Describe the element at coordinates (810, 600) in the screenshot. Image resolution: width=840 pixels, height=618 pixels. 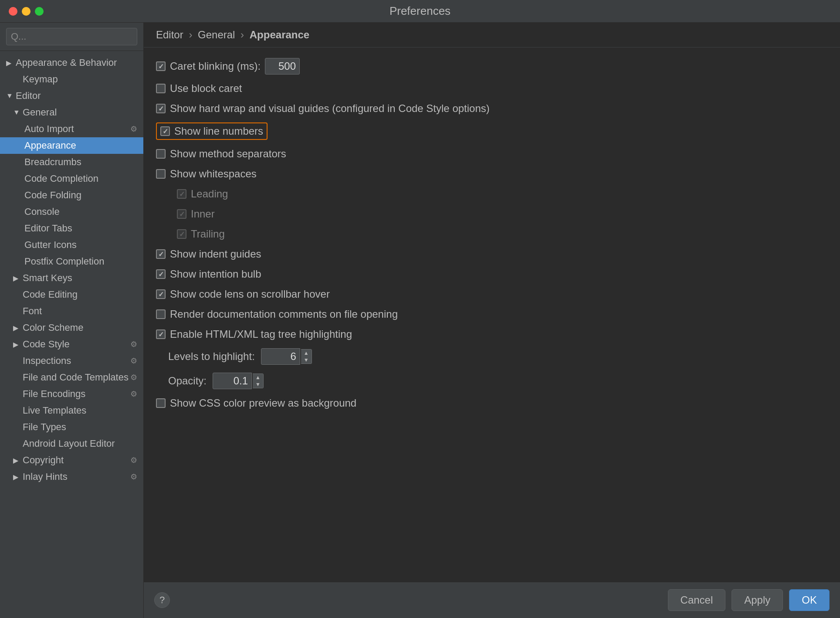
I see `ok-button: OK` at that location.